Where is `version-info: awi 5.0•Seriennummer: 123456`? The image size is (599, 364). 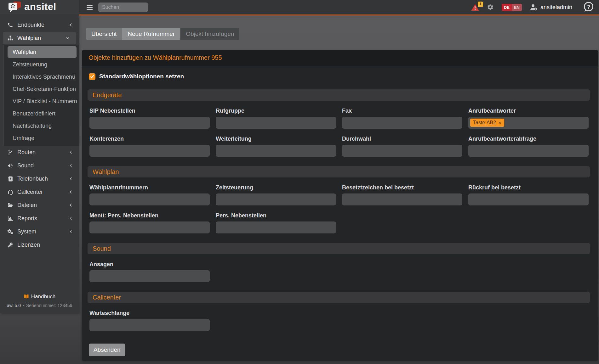
version-info: awi 5.0•Seriennummer: 123456 is located at coordinates (40, 305).